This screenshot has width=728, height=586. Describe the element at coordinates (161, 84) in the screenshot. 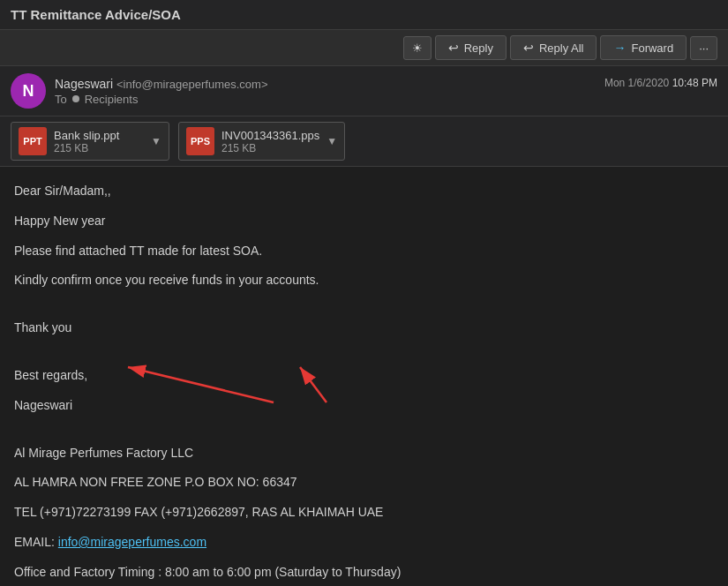

I see `sender-name-line: Nageswari <info@mirageperfumes.com>` at that location.